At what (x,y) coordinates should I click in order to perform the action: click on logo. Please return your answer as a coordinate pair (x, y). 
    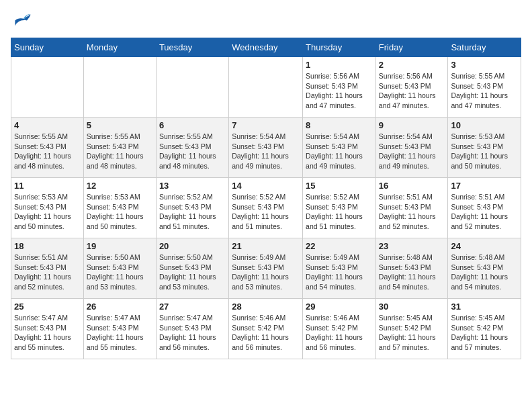
    Looking at the image, I should click on (23, 21).